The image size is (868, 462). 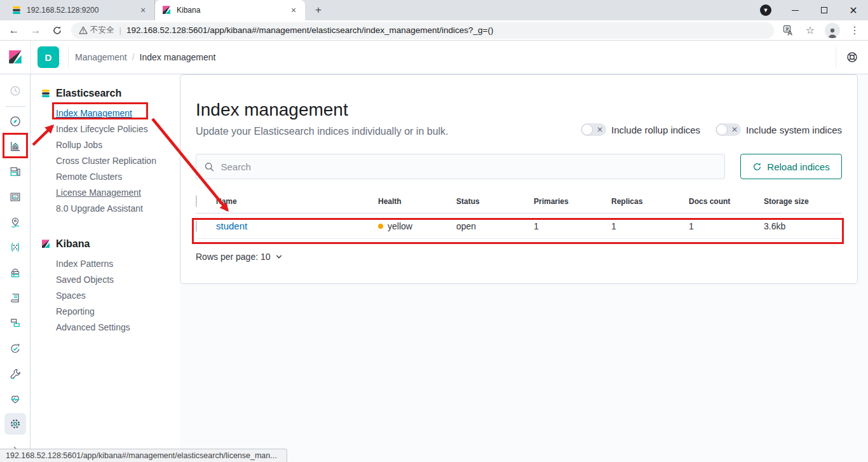 I want to click on search-input, so click(x=469, y=166).